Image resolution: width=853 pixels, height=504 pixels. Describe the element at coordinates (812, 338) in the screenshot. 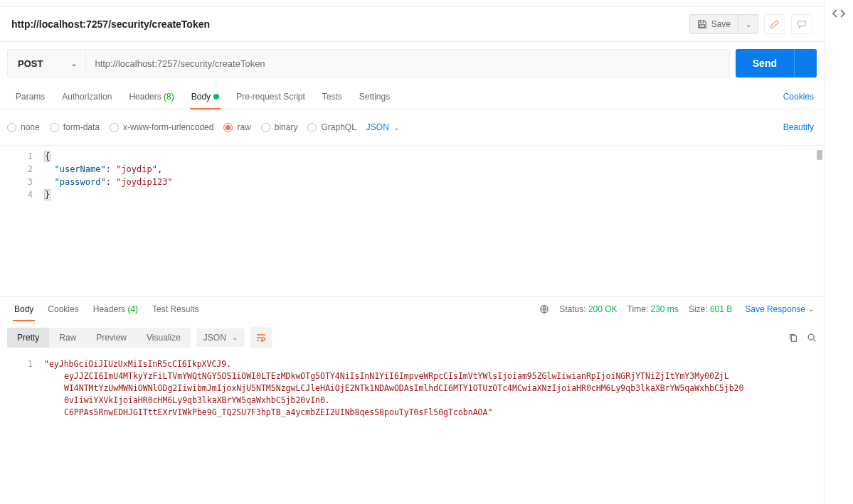

I see `search-button` at that location.